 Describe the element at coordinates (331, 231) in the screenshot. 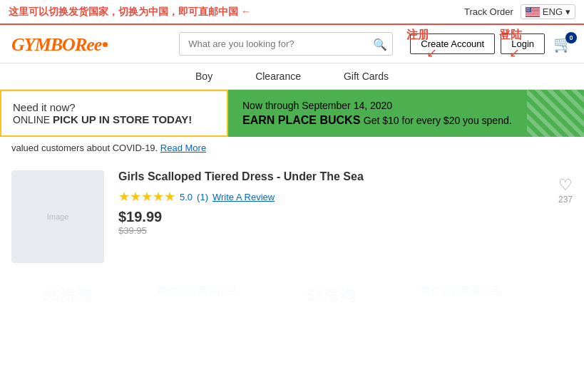

I see `product-original-price: $39.95` at that location.